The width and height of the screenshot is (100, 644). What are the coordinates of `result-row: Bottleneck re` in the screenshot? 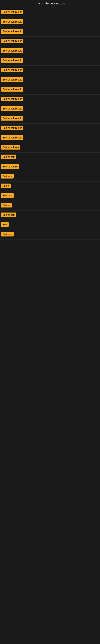 It's located at (50, 167).